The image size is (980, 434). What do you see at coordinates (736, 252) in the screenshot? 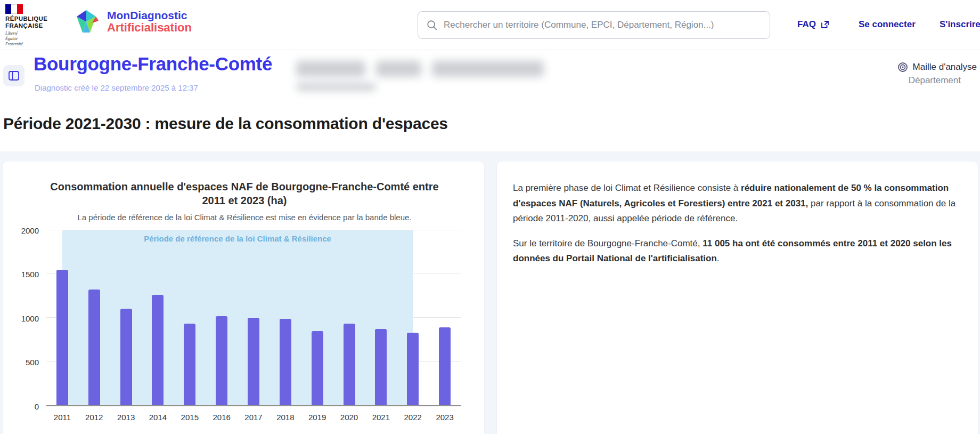
I see `info-paragraph: Sur le territoire de Bourgogne-Franche-C…` at bounding box center [736, 252].